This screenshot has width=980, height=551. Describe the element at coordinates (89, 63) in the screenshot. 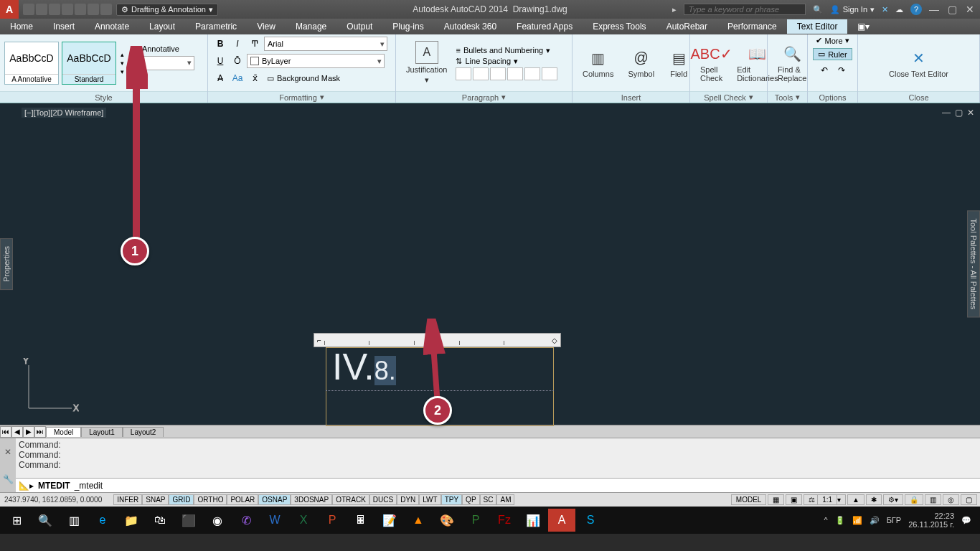

I see `style-standard: AaBbCcD Standard` at that location.